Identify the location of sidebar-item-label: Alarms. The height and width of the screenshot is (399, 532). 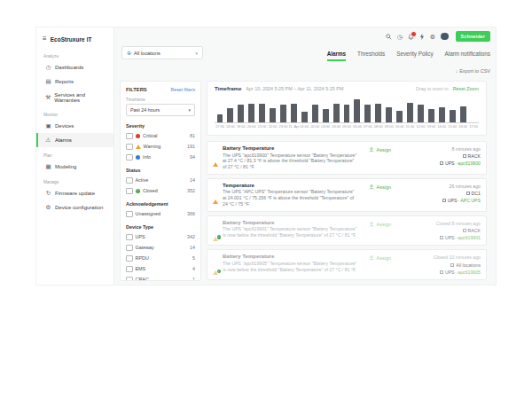
(64, 140).